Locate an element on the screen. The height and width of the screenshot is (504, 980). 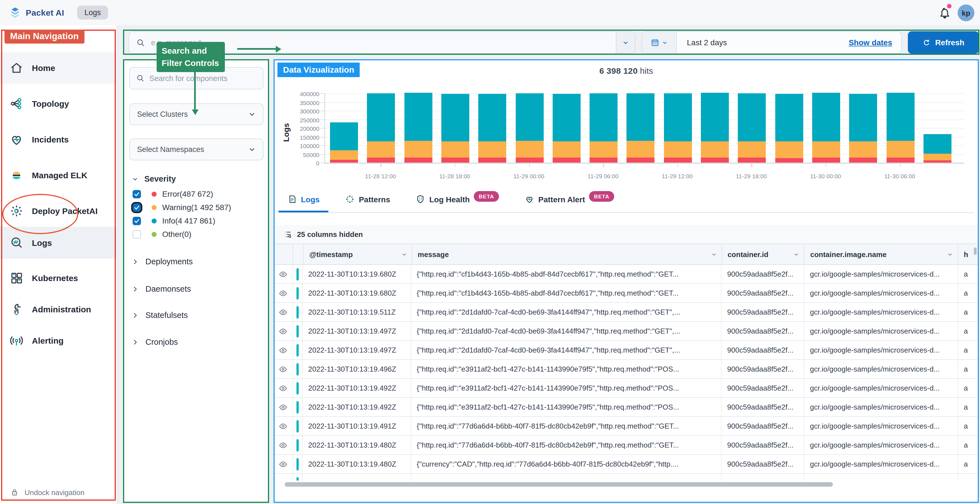
log-histogram-chart is located at coordinates (644, 128).